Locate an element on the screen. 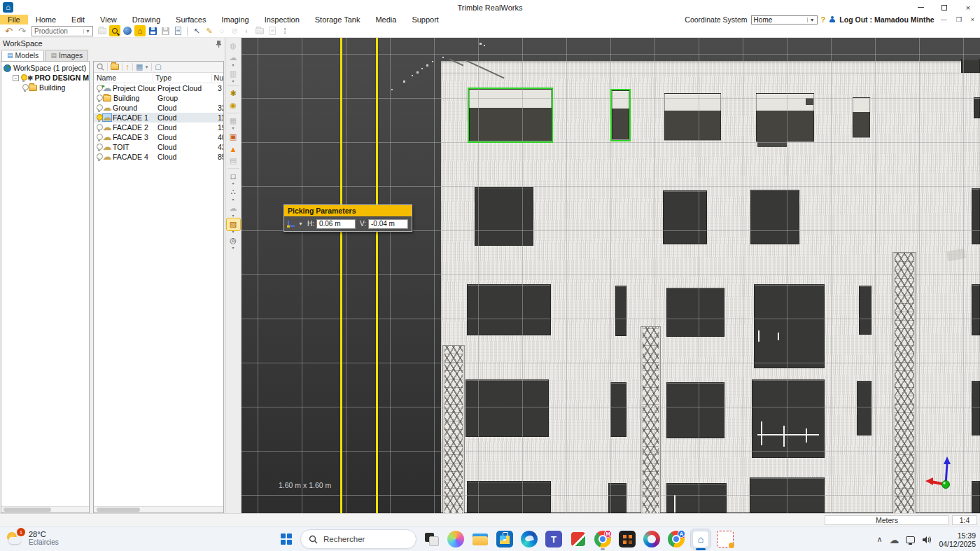 This screenshot has height=551, width=980. speaker-icon is located at coordinates (927, 540).